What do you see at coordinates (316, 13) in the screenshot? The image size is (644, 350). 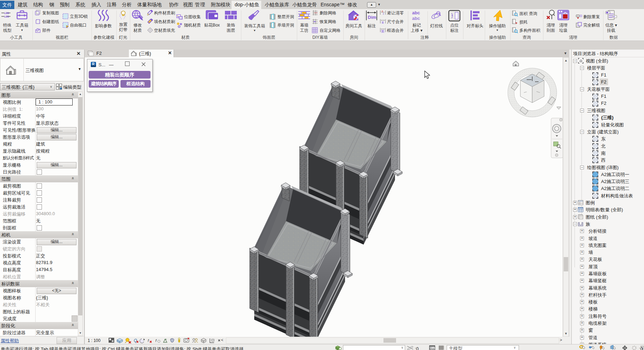 I see `svg-text: xyx` at bounding box center [316, 13].